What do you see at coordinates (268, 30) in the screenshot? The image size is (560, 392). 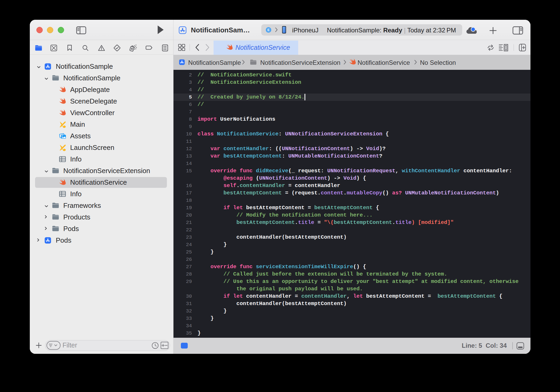 I see `svg-text: E` at bounding box center [268, 30].